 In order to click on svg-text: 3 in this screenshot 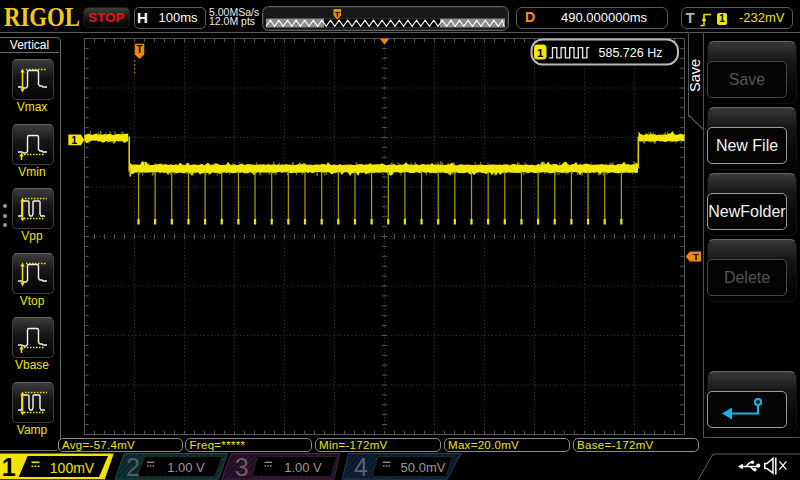, I will do `click(242, 466)`.